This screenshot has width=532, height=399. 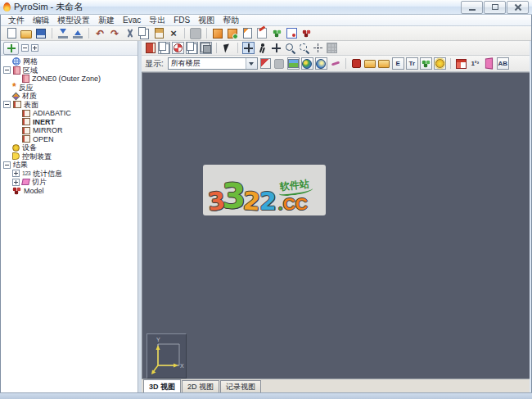 I want to click on menu-model-settings: 模型设置, so click(x=74, y=20).